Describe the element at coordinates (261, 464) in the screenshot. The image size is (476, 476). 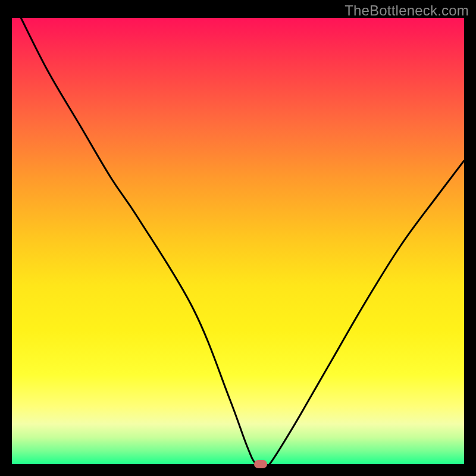
I see `optimal-marker` at that location.